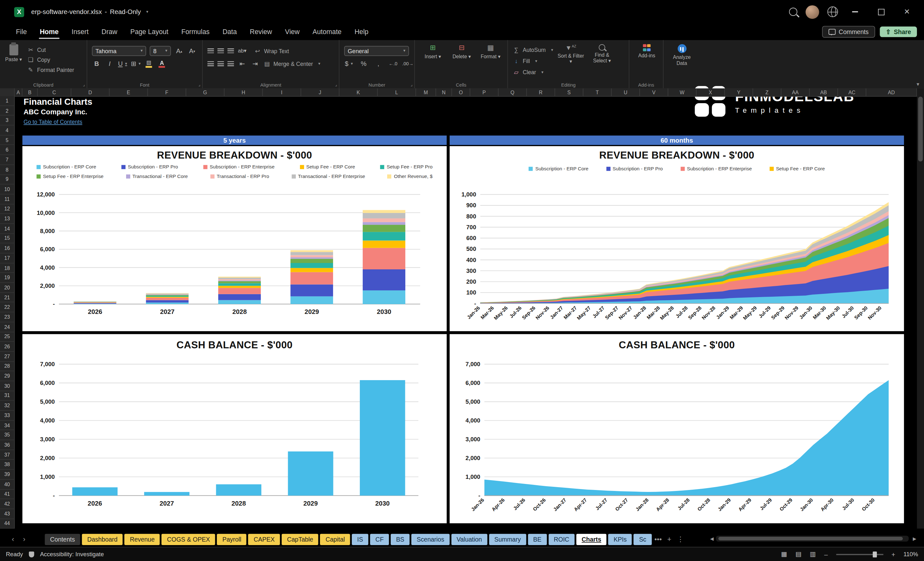 This screenshot has width=924, height=561. Describe the element at coordinates (376, 50) in the screenshot. I see `number-format-combo: General▾` at that location.